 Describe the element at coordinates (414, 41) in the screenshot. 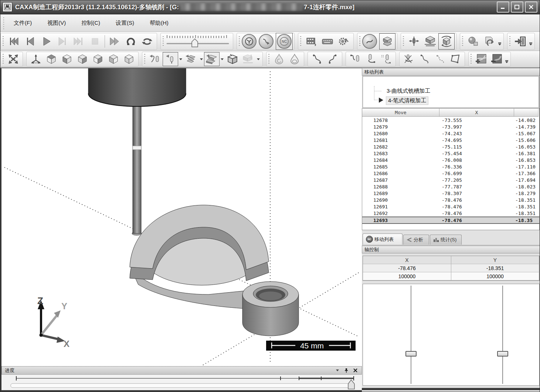

I see `tool-axis-button` at that location.